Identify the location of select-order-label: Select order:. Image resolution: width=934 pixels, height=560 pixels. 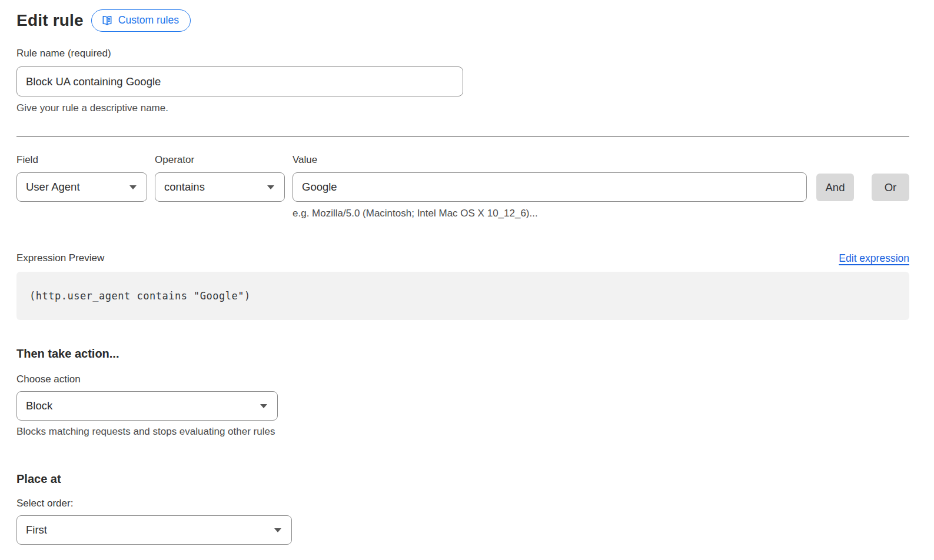
(463, 504).